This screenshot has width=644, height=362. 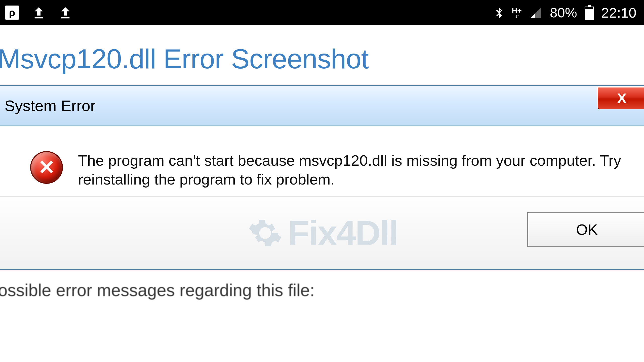 I want to click on bluetooth-icon, so click(x=499, y=13).